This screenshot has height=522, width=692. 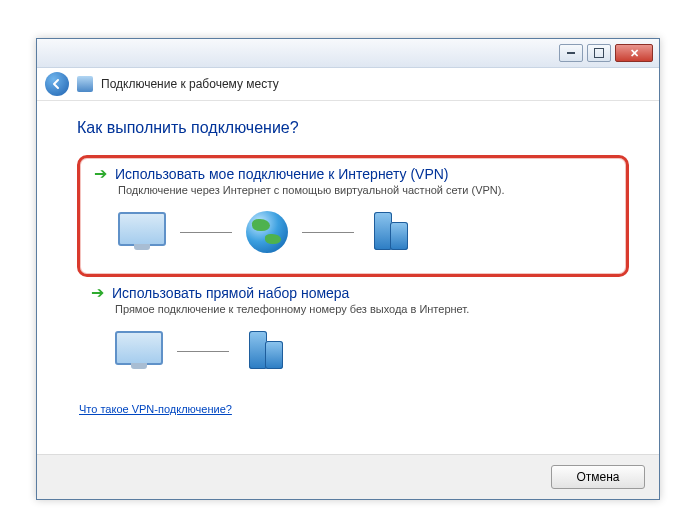 I want to click on window-title: Подключение к рабочему месту, so click(x=190, y=84).